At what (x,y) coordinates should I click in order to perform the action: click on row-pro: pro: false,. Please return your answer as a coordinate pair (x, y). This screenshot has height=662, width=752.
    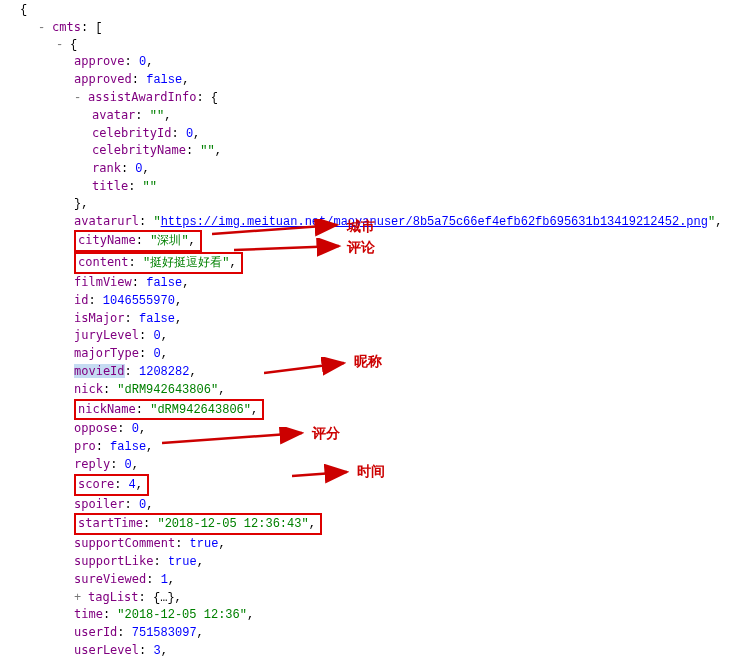
    Looking at the image, I should click on (377, 447).